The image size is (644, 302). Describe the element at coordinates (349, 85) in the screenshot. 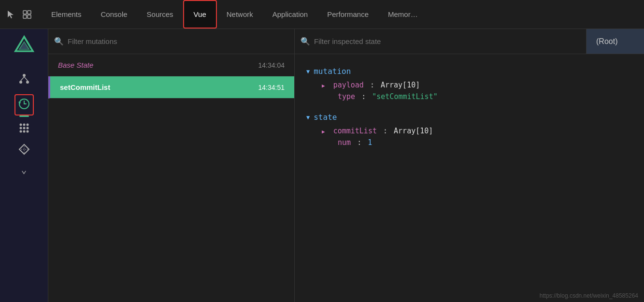

I see `payload-key: payload` at that location.